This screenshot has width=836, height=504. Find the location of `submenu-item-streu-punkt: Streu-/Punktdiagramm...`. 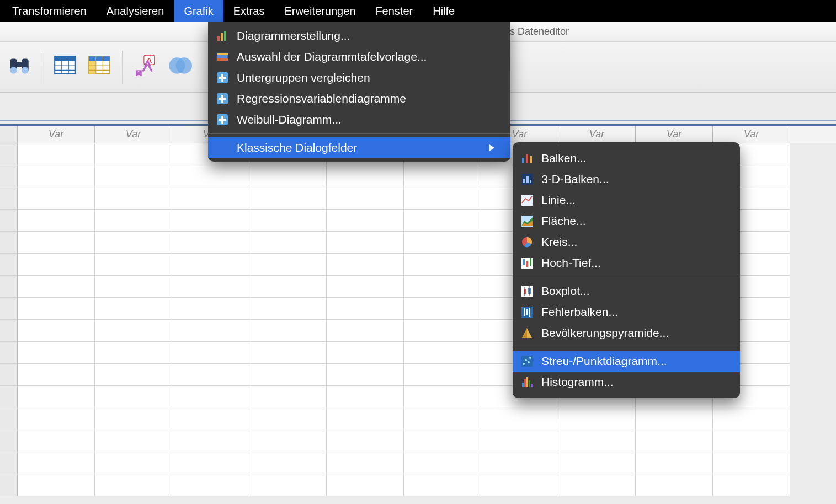

submenu-item-streu-punkt: Streu-/Punktdiagramm... is located at coordinates (626, 361).